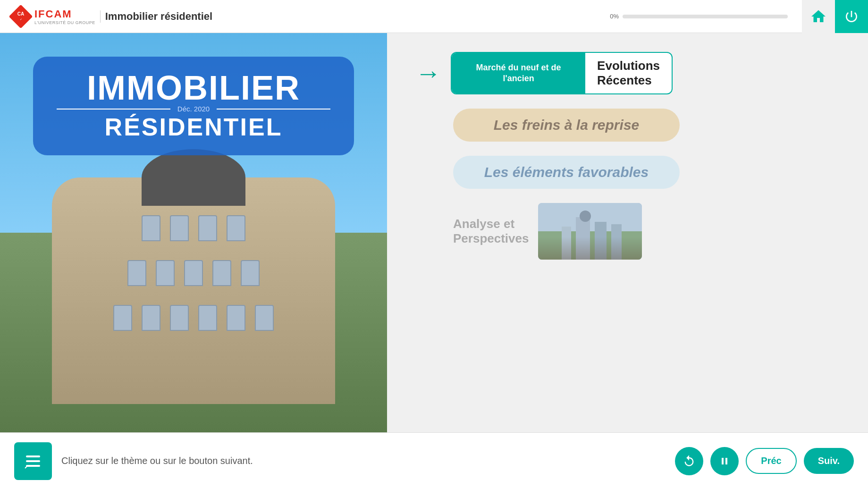 Image resolution: width=868 pixels, height=489 pixels. I want to click on bottom-menu-icon, so click(33, 461).